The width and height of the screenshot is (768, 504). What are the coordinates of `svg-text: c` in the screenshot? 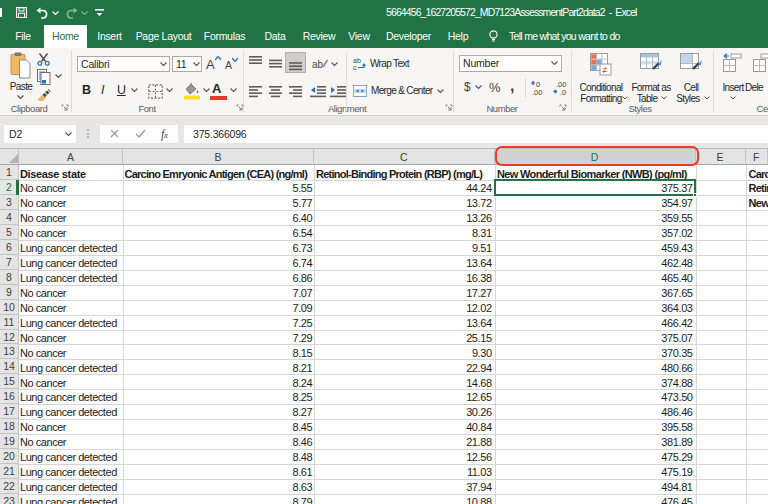 It's located at (355, 68).